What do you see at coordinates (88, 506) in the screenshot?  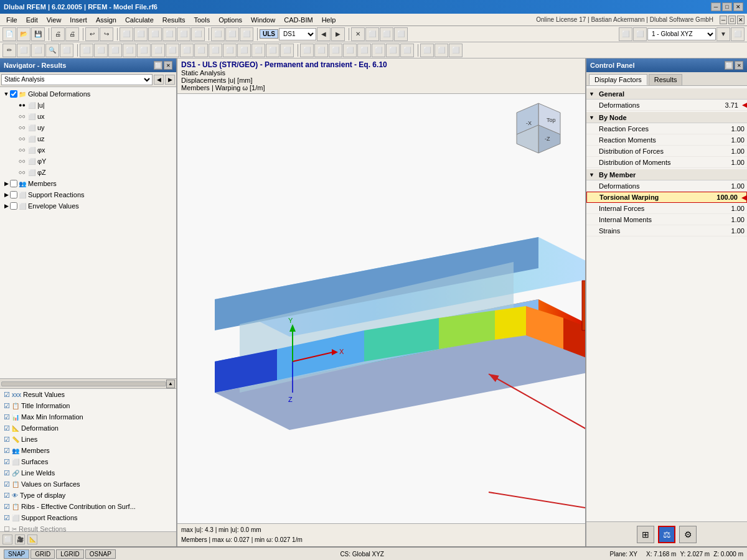 I see `nav-ribs: ☑ 📋 Ribs - Effective Contribution on Sur…` at bounding box center [88, 506].